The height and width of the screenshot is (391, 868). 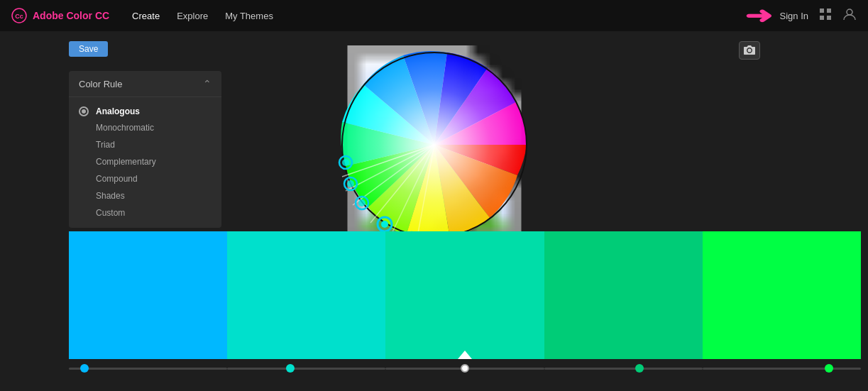 What do you see at coordinates (150, 127) in the screenshot?
I see `rule-monochromatic: Monochromatic` at bounding box center [150, 127].